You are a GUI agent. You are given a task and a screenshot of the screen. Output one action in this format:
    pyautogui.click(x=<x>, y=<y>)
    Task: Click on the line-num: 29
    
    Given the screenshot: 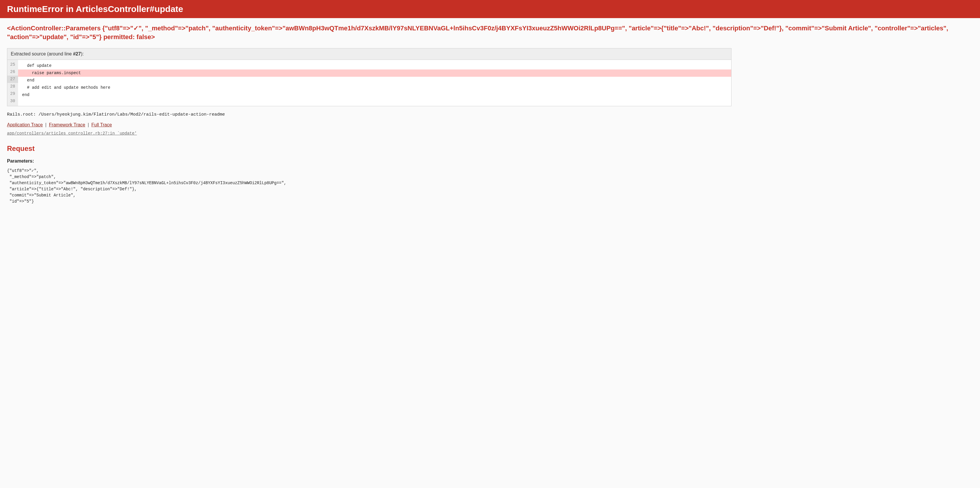 What is the action you would take?
    pyautogui.click(x=13, y=94)
    